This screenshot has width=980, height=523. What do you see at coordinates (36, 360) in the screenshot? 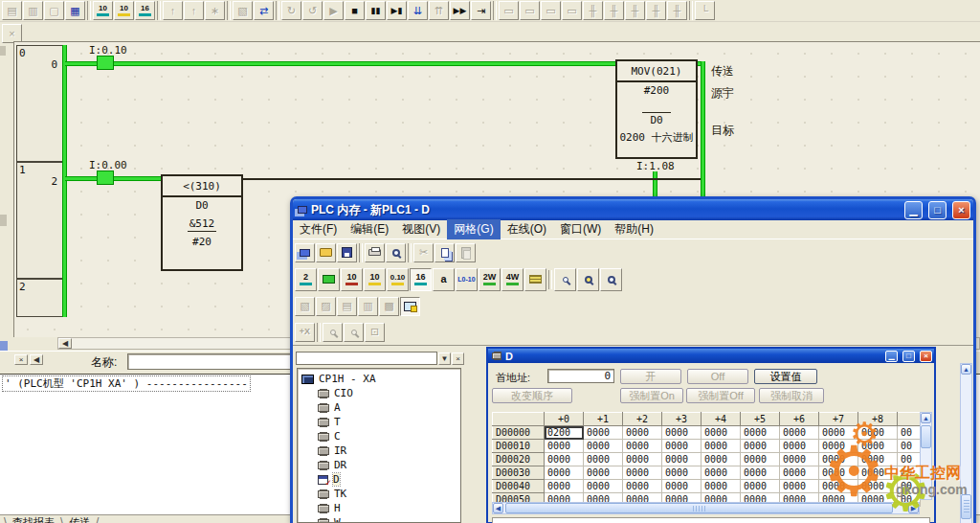
I see `collapse-pane-button: ◀` at bounding box center [36, 360].